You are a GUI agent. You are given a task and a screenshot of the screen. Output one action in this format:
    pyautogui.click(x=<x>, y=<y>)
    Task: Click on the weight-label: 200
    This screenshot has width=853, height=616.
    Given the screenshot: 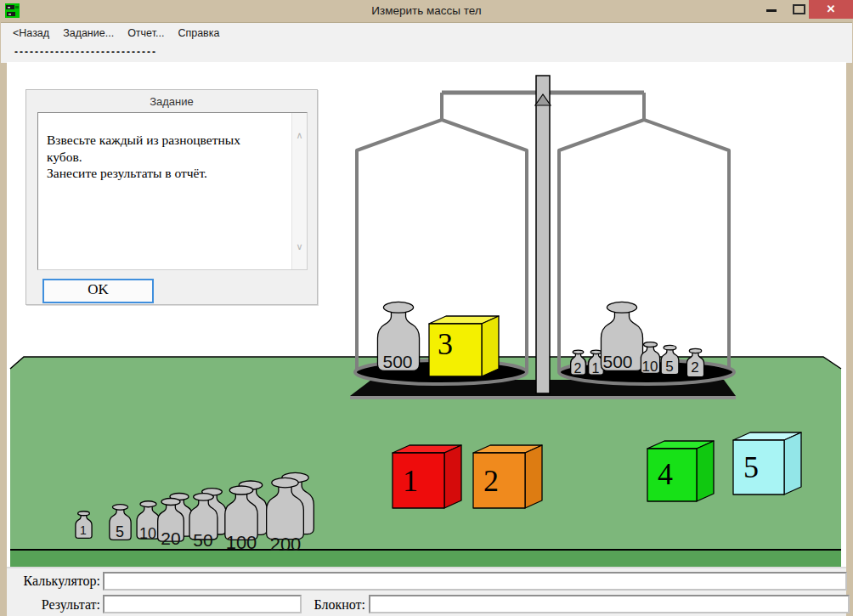 What is the action you would take?
    pyautogui.click(x=285, y=544)
    